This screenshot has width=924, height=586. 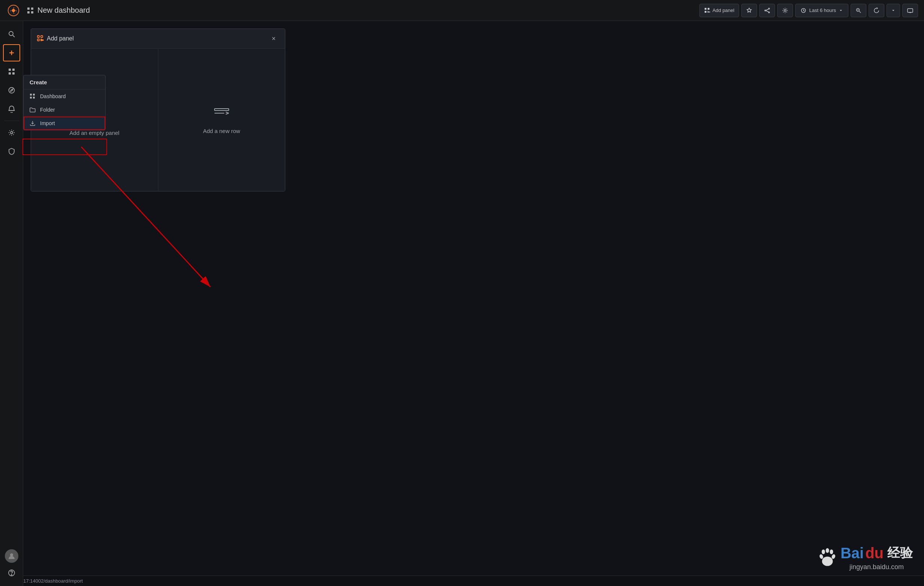 What do you see at coordinates (749, 11) in the screenshot?
I see `star-button` at bounding box center [749, 11].